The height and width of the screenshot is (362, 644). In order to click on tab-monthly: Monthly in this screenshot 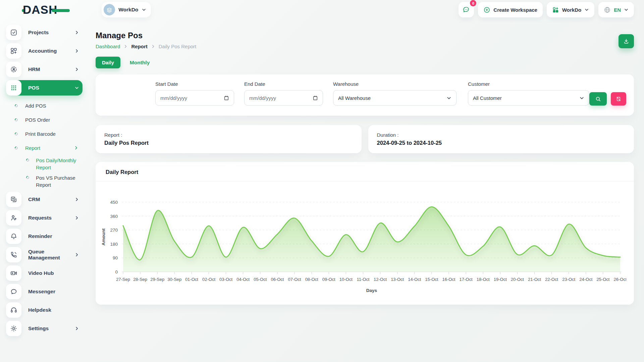, I will do `click(140, 63)`.